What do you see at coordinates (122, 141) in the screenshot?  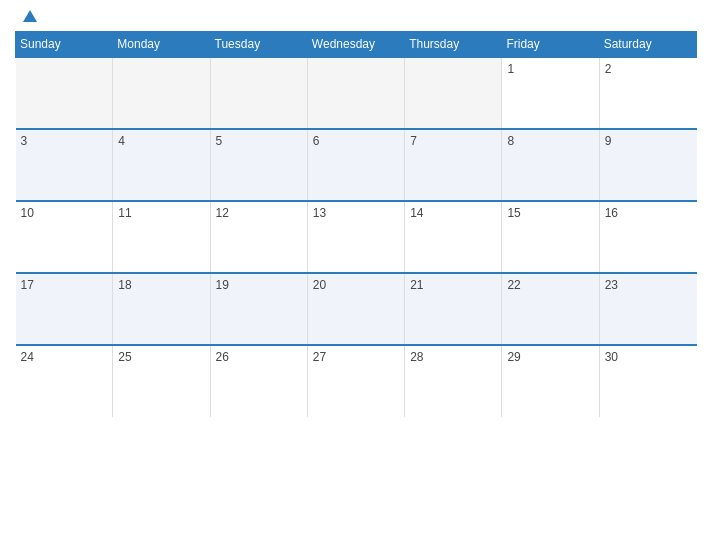 I see `day-number: 4` at bounding box center [122, 141].